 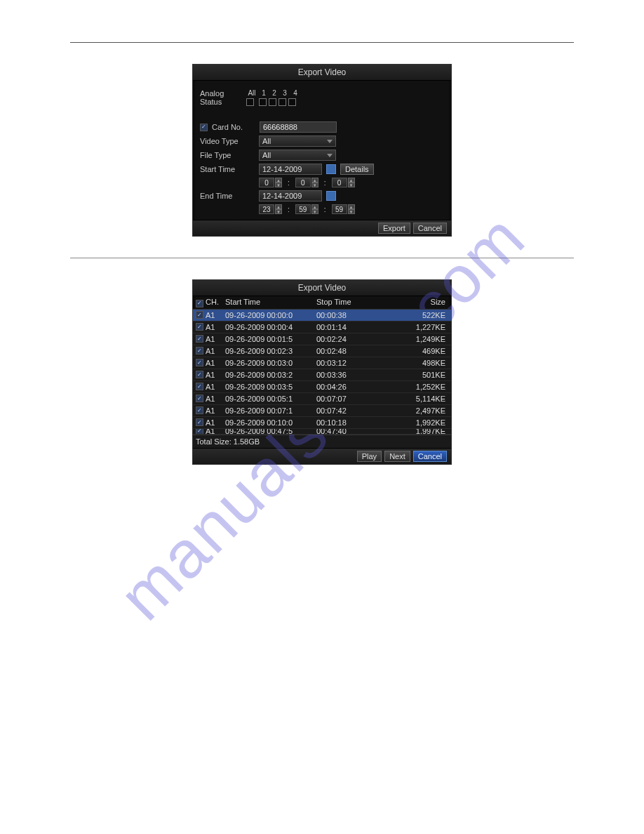 I want to click on row-stop-time: 00:02:24, so click(x=348, y=339).